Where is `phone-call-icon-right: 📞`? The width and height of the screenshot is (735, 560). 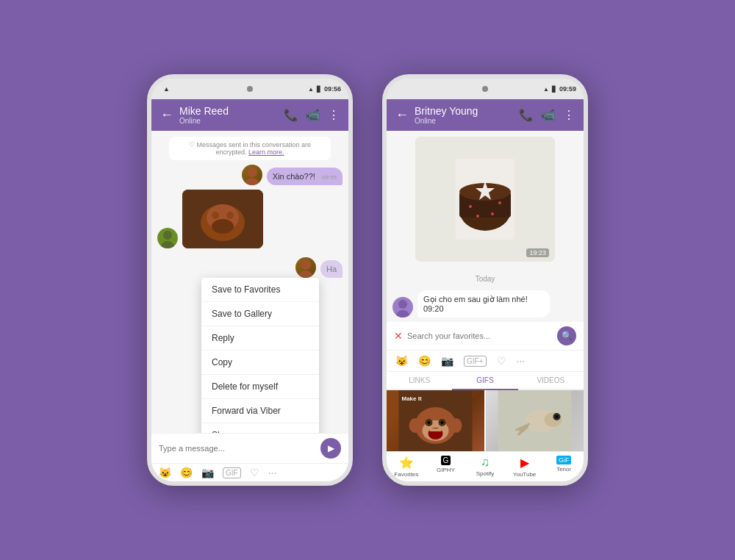 phone-call-icon-right: 📞 is located at coordinates (526, 115).